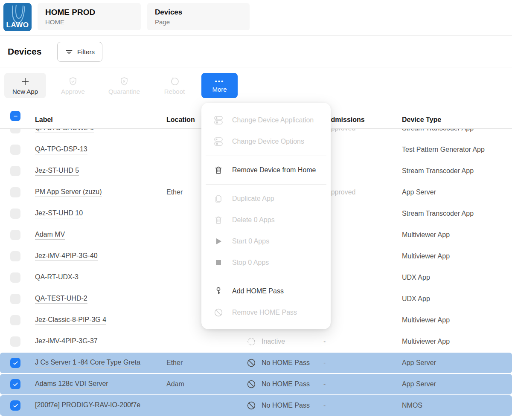  I want to click on device-label-link: Jez-Classic-8-PIP-3G 4, so click(71, 321).